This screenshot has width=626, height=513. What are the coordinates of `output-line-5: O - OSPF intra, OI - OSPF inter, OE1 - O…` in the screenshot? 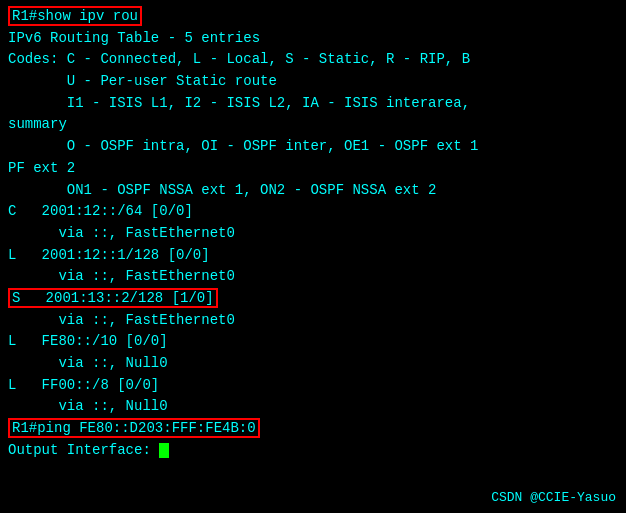 It's located at (313, 147).